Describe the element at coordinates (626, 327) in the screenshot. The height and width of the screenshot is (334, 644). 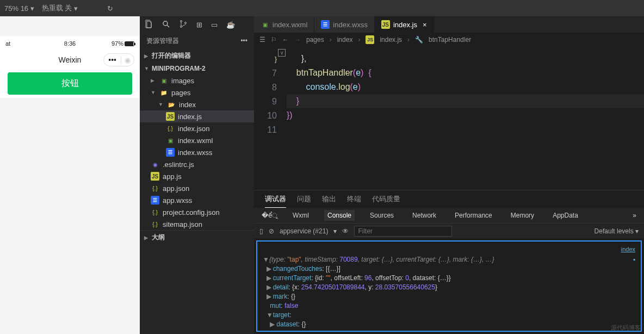
I see `watermark: 源代码博客` at that location.